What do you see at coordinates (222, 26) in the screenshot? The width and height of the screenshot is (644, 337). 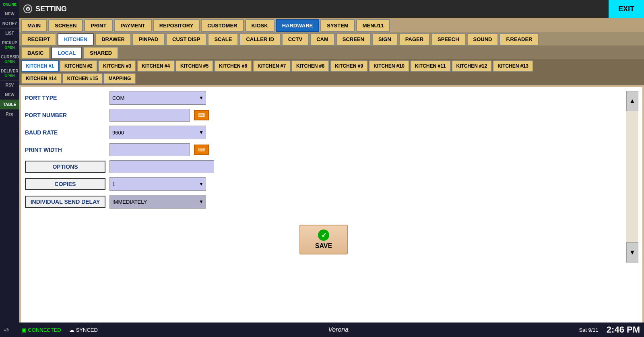 I see `main-tab-customer: CUSTOMER` at bounding box center [222, 26].